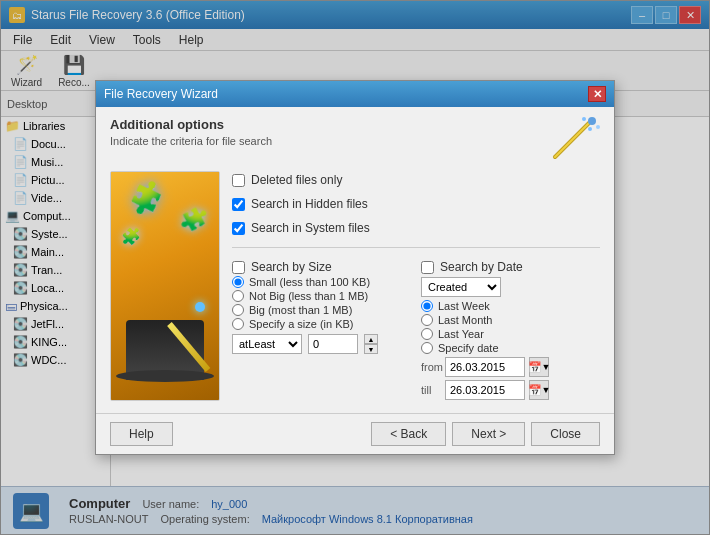 This screenshot has width=710, height=535. What do you see at coordinates (408, 434) in the screenshot?
I see `back-button: < Back` at bounding box center [408, 434].